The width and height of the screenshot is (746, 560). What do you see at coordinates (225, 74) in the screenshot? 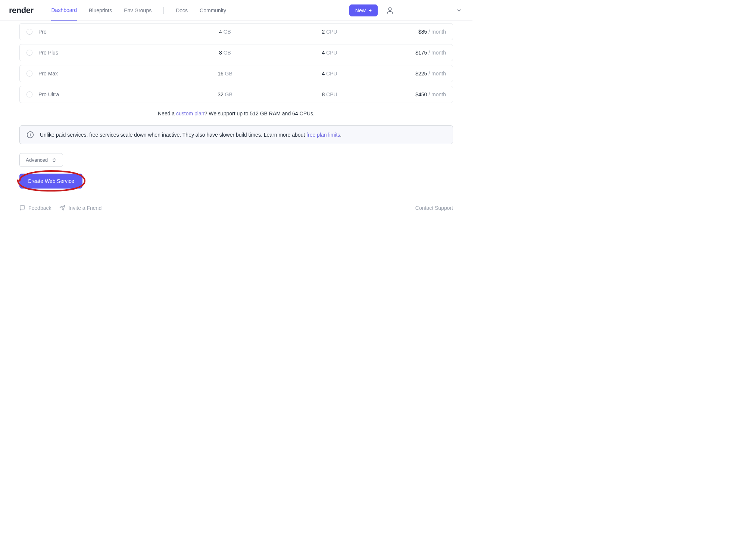
I see `plan-ram: 16 GB` at bounding box center [225, 74].